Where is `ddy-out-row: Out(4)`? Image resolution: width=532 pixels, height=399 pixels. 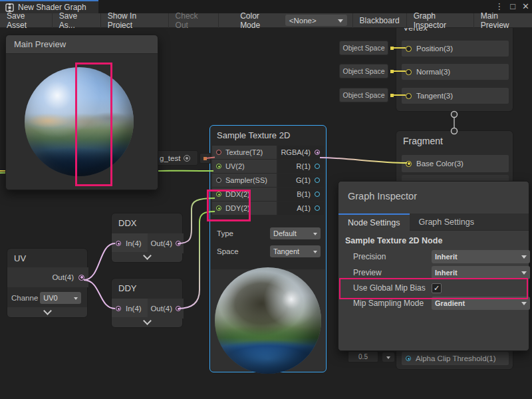
ddy-out-row: Out(4) is located at coordinates (166, 309).